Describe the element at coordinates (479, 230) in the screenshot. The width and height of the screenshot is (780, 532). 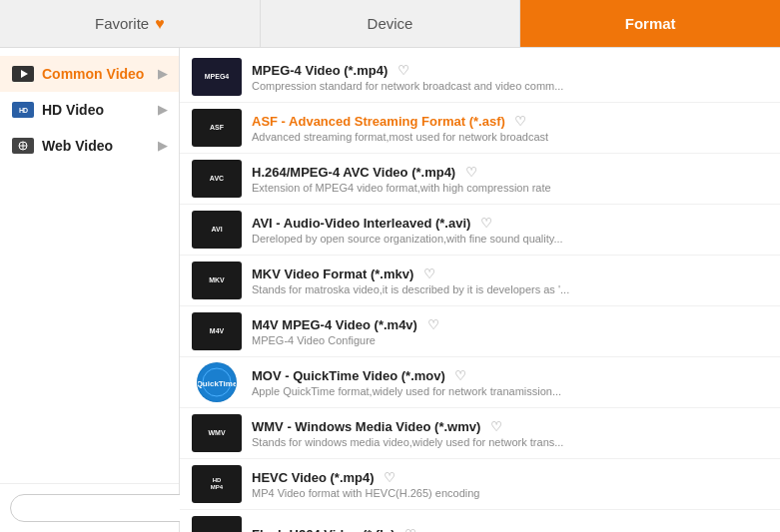
I see `list-item: AVI AVI - Audio-Video Interleaved (*.avi…` at that location.